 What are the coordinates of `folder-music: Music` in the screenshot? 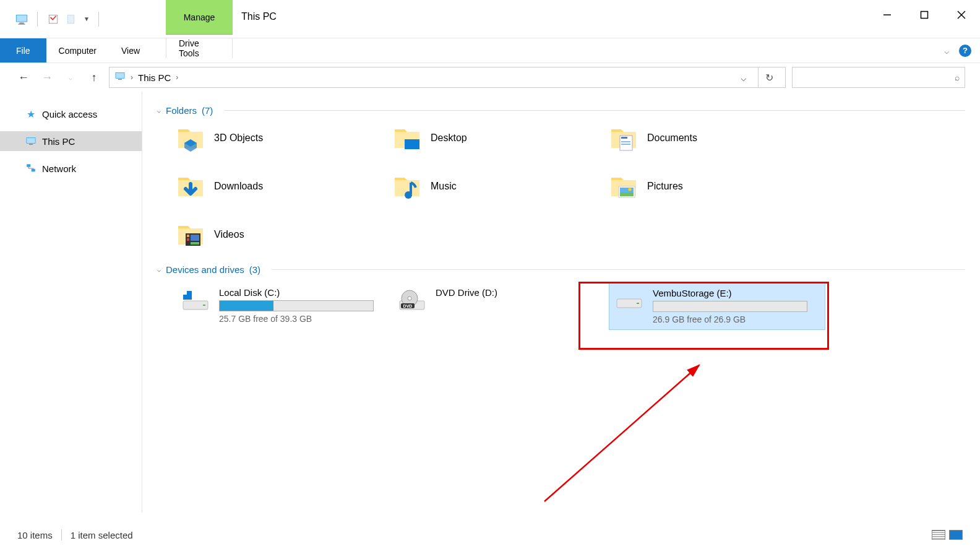 It's located at (501, 186).